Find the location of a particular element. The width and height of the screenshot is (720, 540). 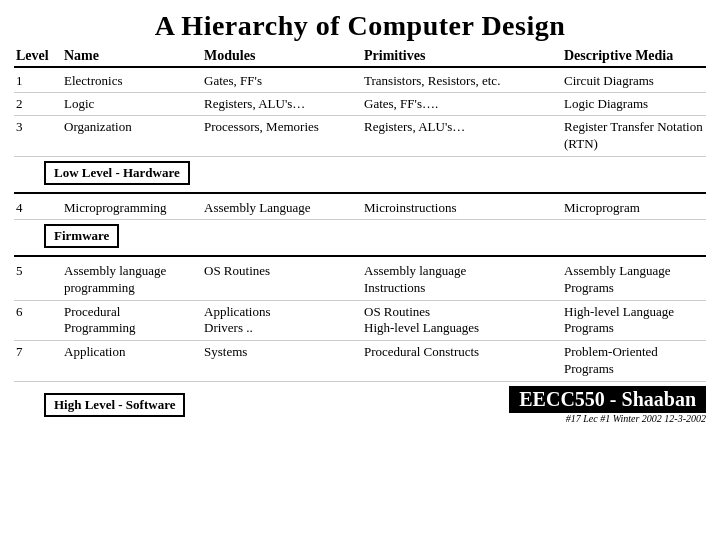

col-primitives: Primitives is located at coordinates (462, 56).